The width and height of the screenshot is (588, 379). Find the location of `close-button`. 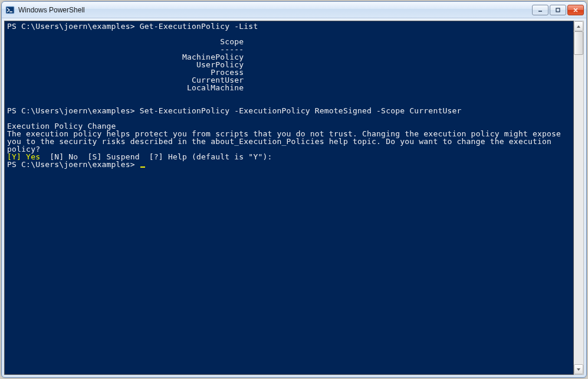

close-button is located at coordinates (576, 10).